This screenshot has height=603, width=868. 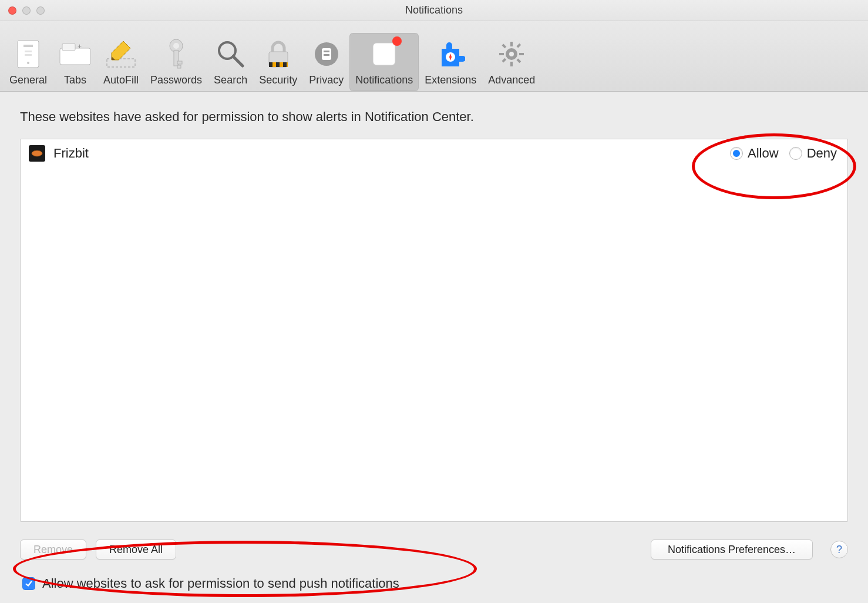 I want to click on minimize-window-button, so click(x=26, y=11).